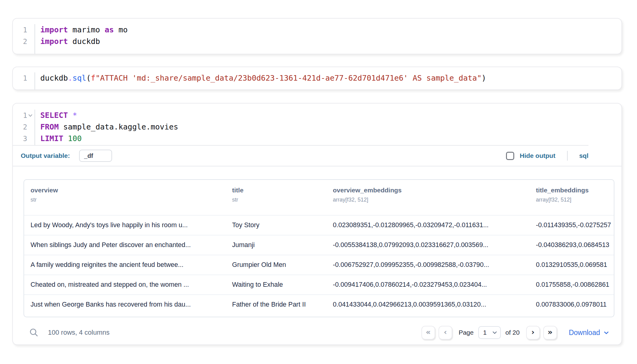 The height and width of the screenshot is (364, 637). What do you see at coordinates (428, 333) in the screenshot?
I see `first-page-button: «` at bounding box center [428, 333].